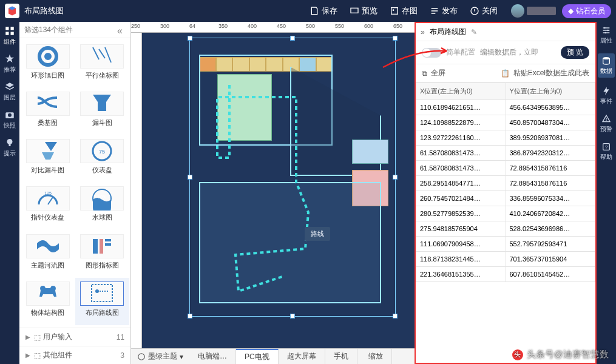 The height and width of the screenshot is (364, 616). Describe the element at coordinates (103, 206) in the screenshot. I see `component-liquid: 50%水球图` at that location.